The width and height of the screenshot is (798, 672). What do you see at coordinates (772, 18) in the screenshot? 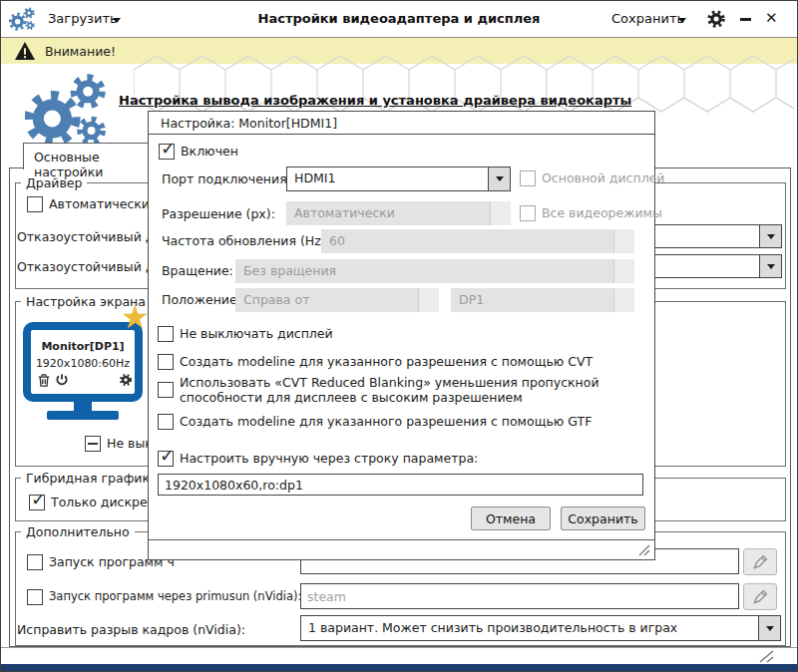
I see `close-icon: ✕` at bounding box center [772, 18].